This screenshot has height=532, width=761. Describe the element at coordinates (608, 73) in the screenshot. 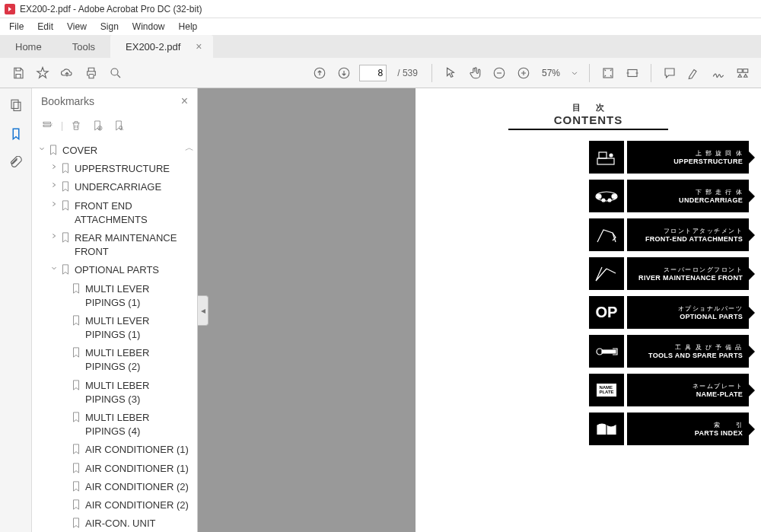

I see `fit-page-icon` at that location.